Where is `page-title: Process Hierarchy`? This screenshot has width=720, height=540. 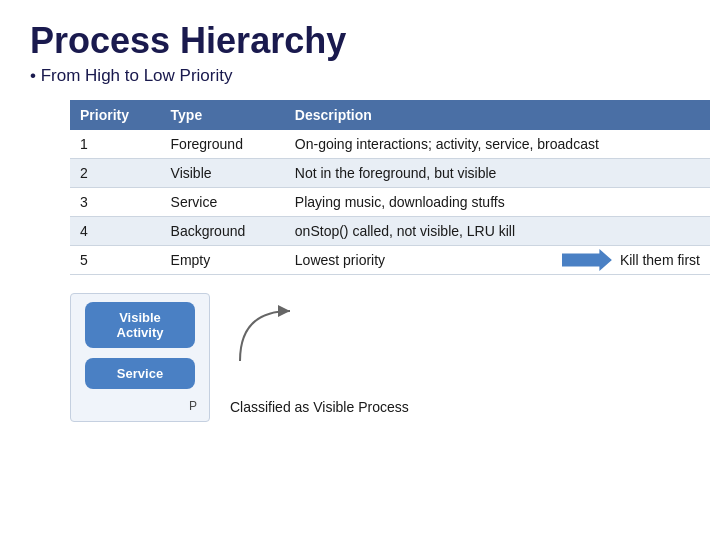 page-title: Process Hierarchy is located at coordinates (360, 41).